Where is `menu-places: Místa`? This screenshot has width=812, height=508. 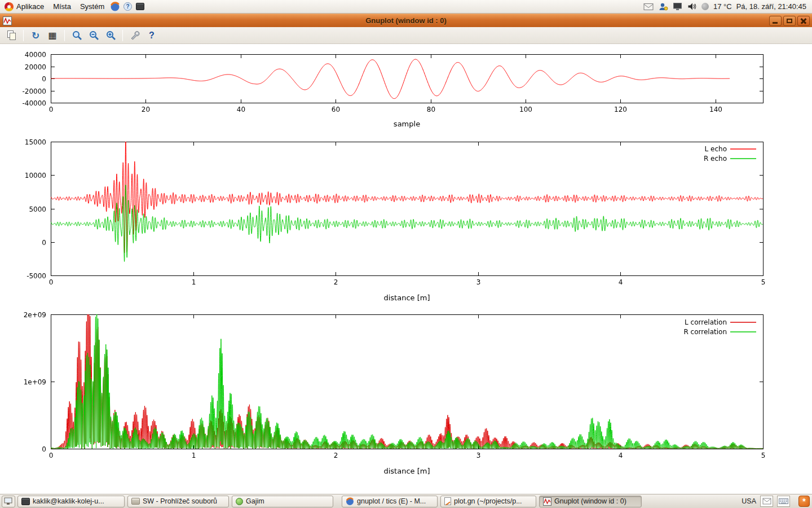 menu-places: Místa is located at coordinates (62, 7).